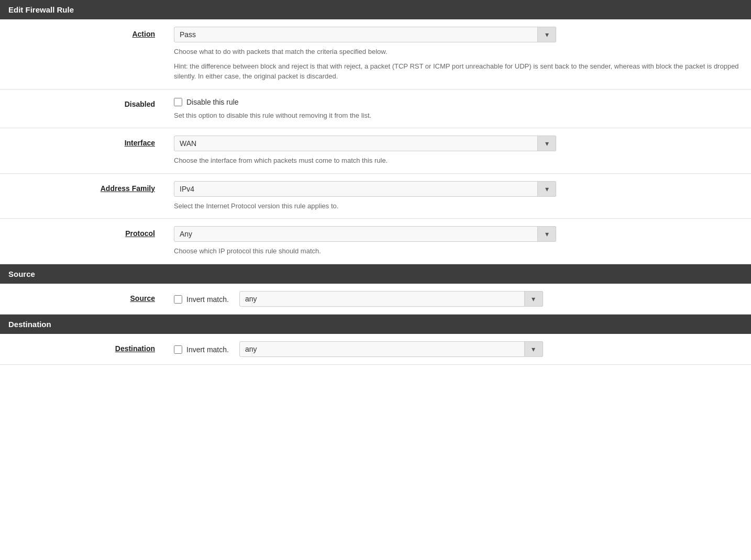  I want to click on address-family-select: IPv4 IPv6 IPv4+IPv6, so click(365, 189).